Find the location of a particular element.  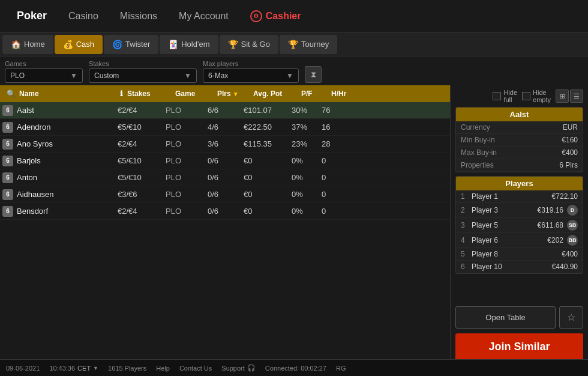

plrs-sort-icon: ▼ is located at coordinates (236, 94).